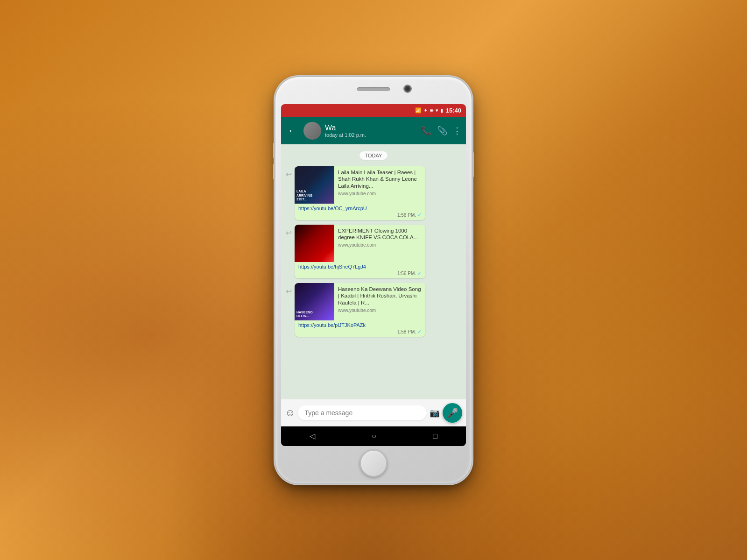  I want to click on thumb-label-1: LAILAARRIVING21ST..., so click(315, 195).